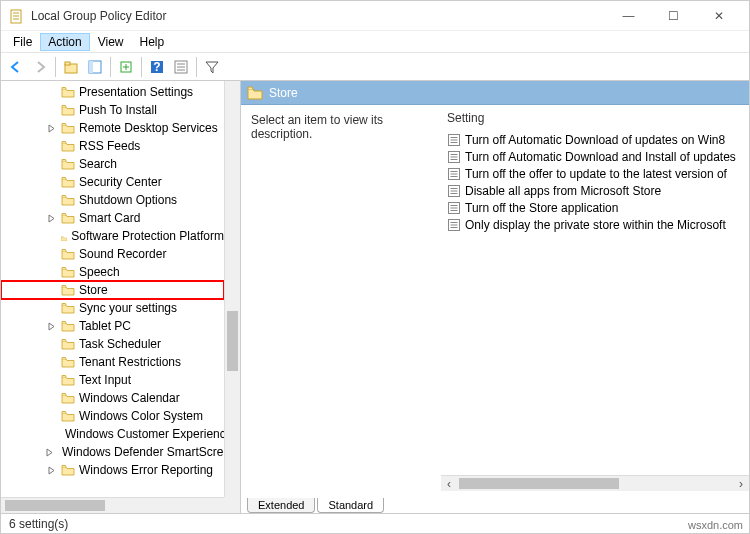 This screenshot has width=750, height=534. What do you see at coordinates (542, 208) in the screenshot?
I see `setting-label: Turn off the Store application` at bounding box center [542, 208].